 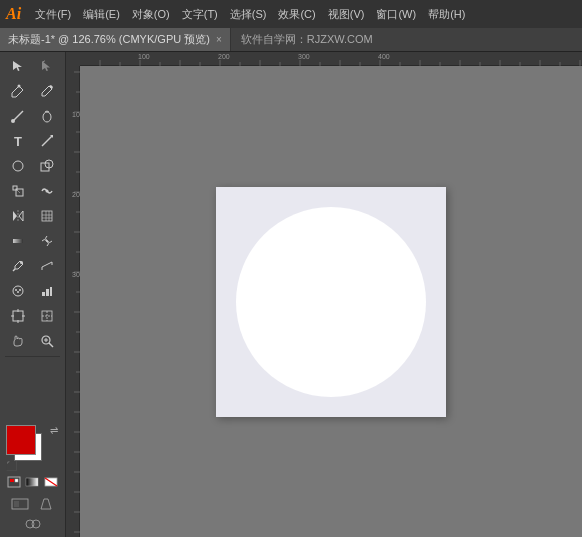 What do you see at coordinates (18, 316) in the screenshot?
I see `artboard-tool` at bounding box center [18, 316].